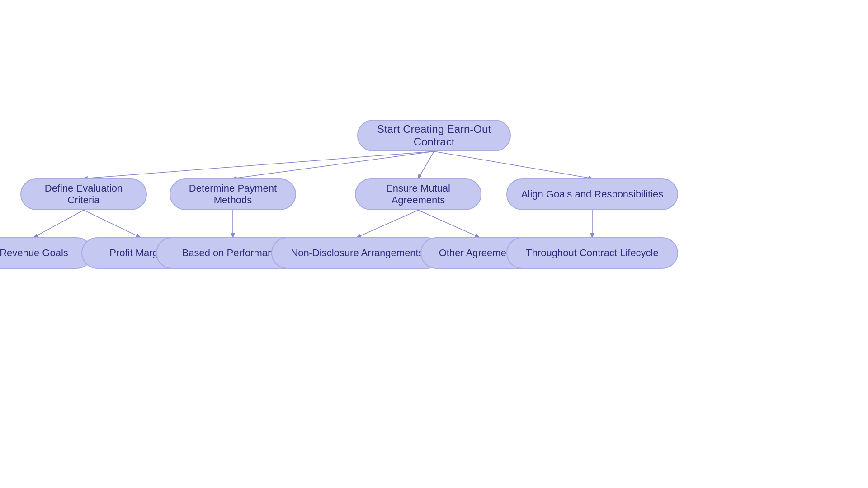  Describe the element at coordinates (418, 194) in the screenshot. I see `node-mid3-label: Ensure Mutual Agreements` at that location.